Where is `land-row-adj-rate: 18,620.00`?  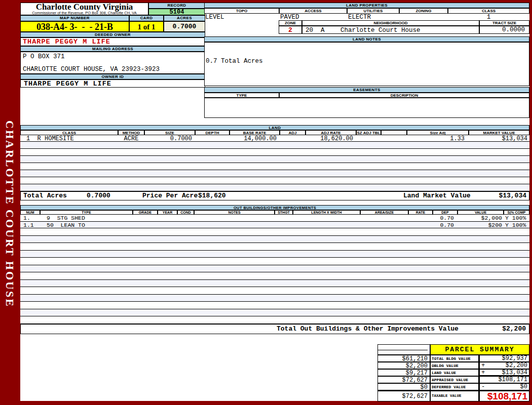
land-row-adj-rate: 18,620.00 is located at coordinates (329, 139).